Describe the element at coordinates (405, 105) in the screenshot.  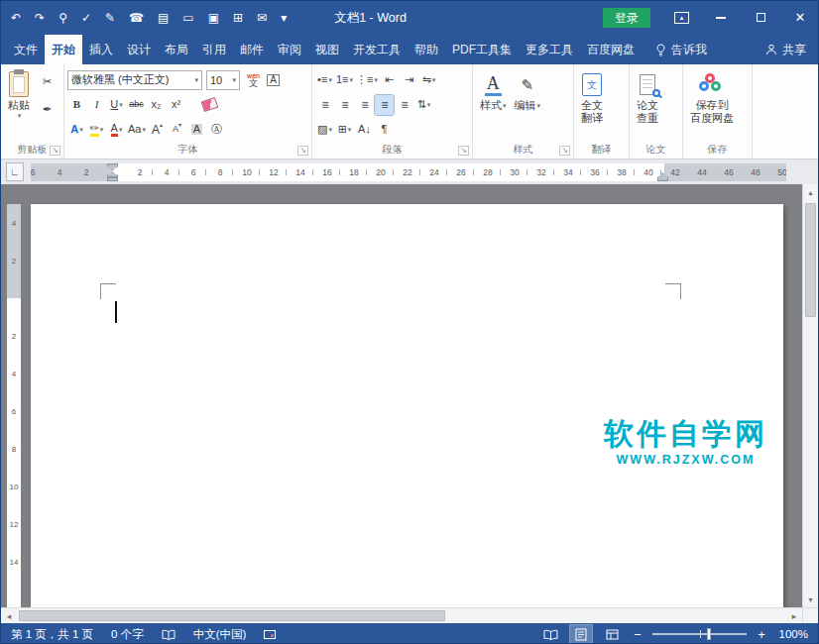
I see `distribute-button: ≡` at that location.